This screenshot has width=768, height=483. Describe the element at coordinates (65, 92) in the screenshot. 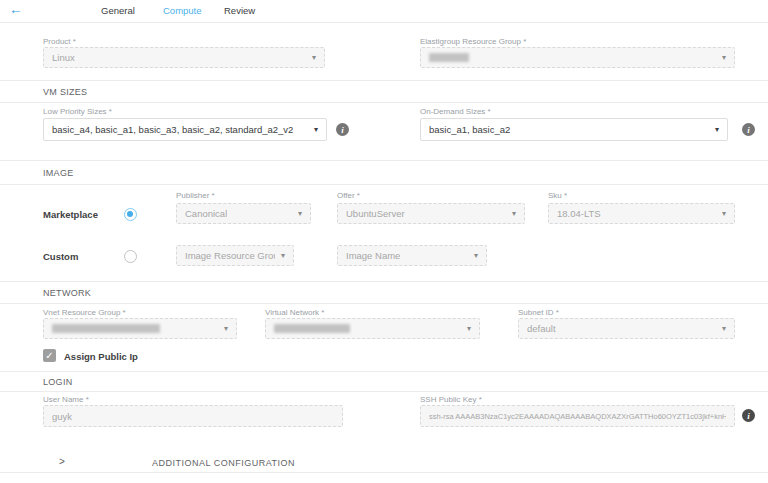

I see `vm-sizes-title: VM SIZES` at that location.